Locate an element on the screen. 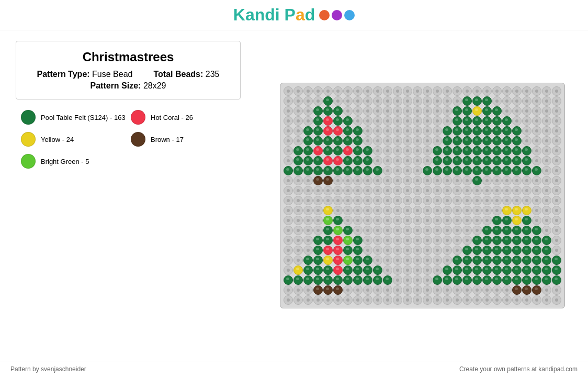  color-swatch-bright-green is located at coordinates (28, 161).